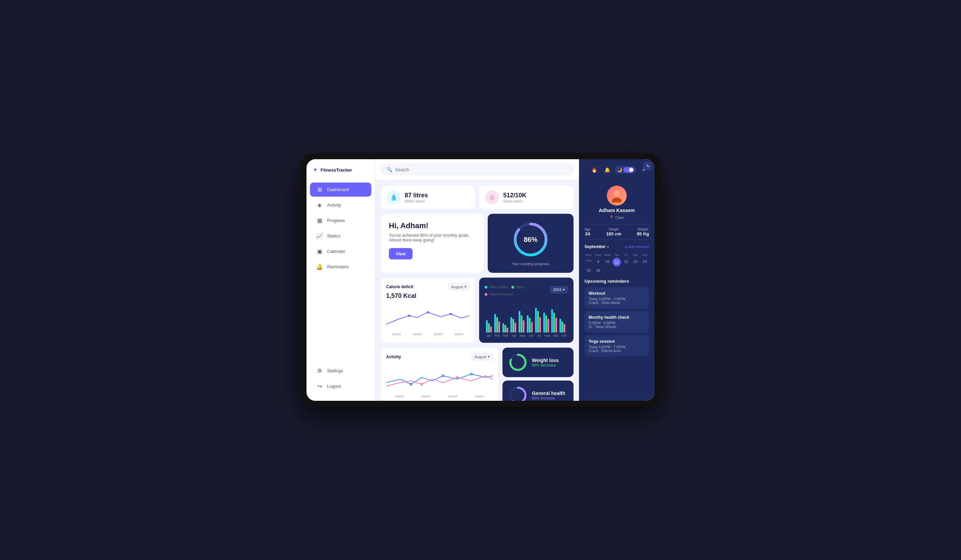  I want to click on reminder-yoga-coach: Coach : Rahma Amin, so click(617, 351).